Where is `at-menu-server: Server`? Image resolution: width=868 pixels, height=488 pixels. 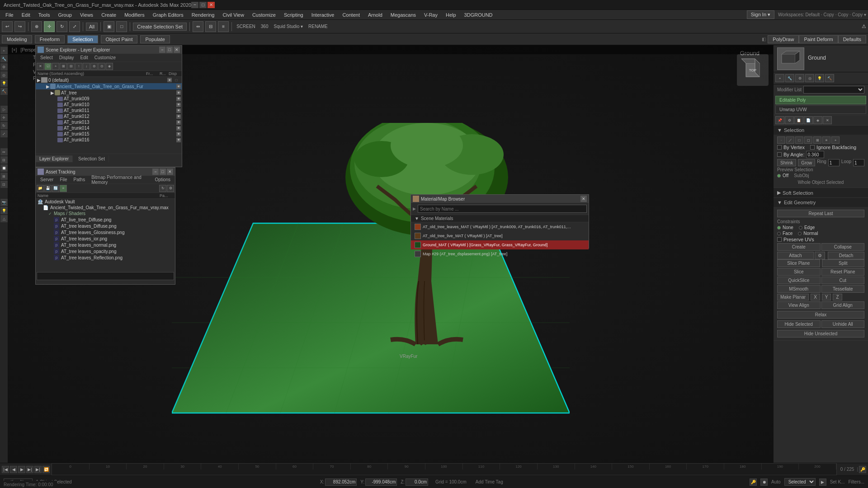
at-menu-server: Server is located at coordinates (47, 180).